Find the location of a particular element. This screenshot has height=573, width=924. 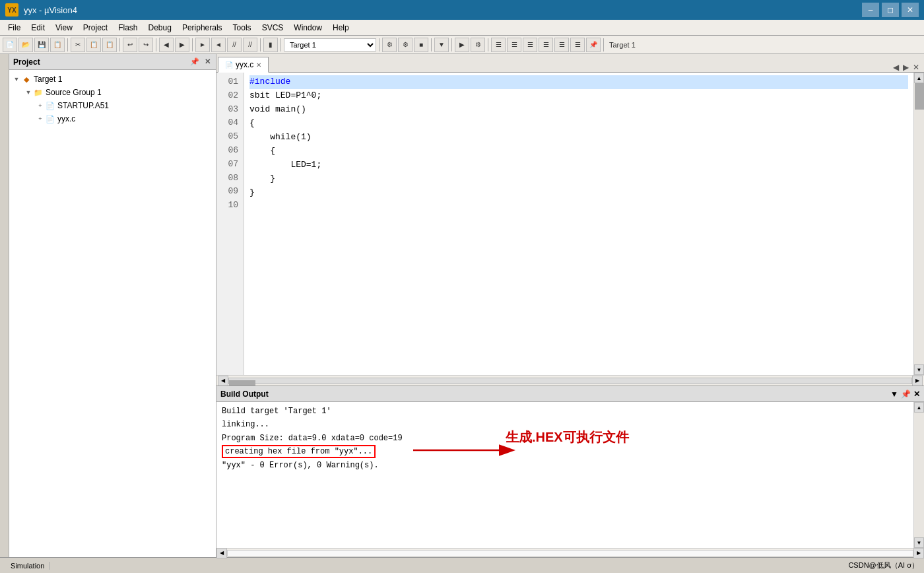

status-user: CSDN@低风（AI σ） is located at coordinates (883, 565).